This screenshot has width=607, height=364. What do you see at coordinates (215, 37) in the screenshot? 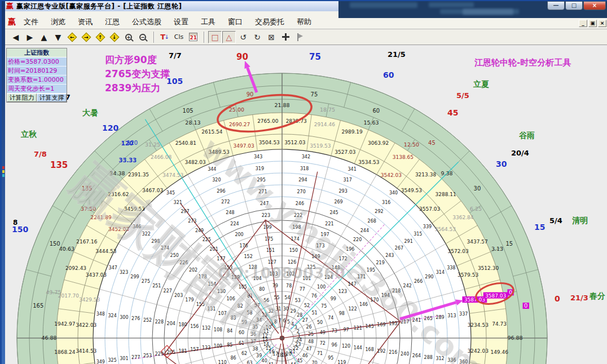
I see `square-tool-icon: □` at bounding box center [215, 37].